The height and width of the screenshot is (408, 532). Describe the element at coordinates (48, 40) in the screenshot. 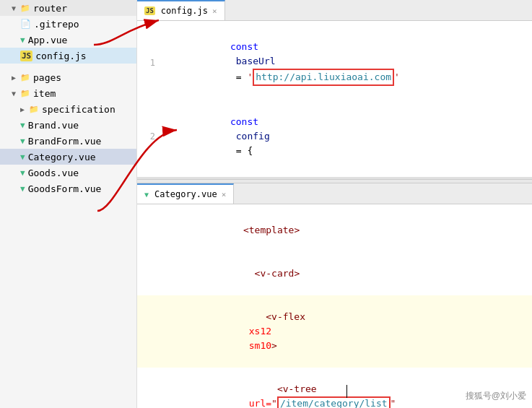

I see `sidebar-item-label: App.vue` at that location.